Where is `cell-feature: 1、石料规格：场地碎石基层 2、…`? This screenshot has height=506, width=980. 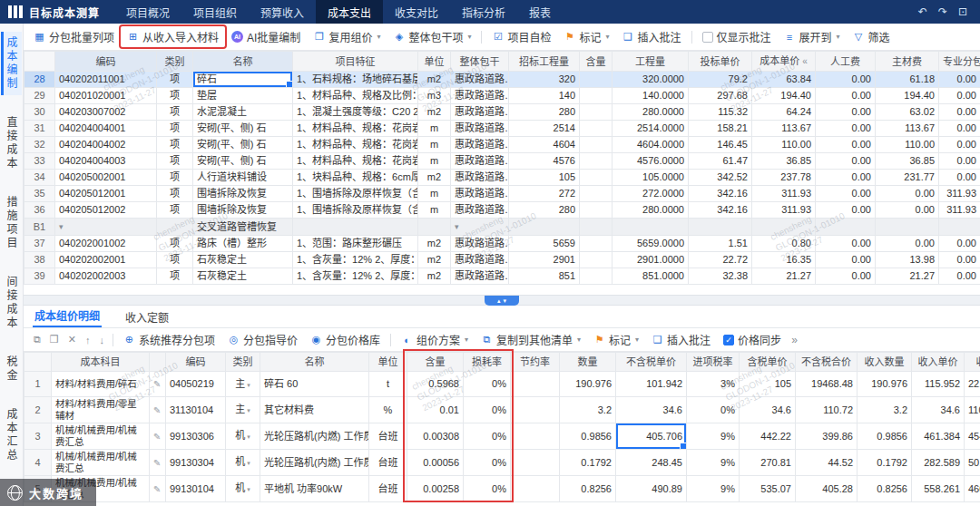 cell-feature: 1、石料规格：场地碎石基层 2、… is located at coordinates (356, 80).